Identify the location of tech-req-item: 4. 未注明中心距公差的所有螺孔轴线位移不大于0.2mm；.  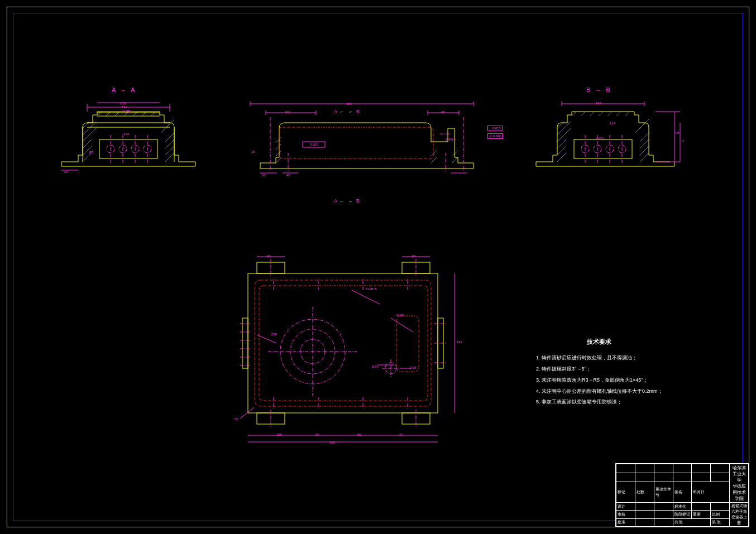
(600, 392).